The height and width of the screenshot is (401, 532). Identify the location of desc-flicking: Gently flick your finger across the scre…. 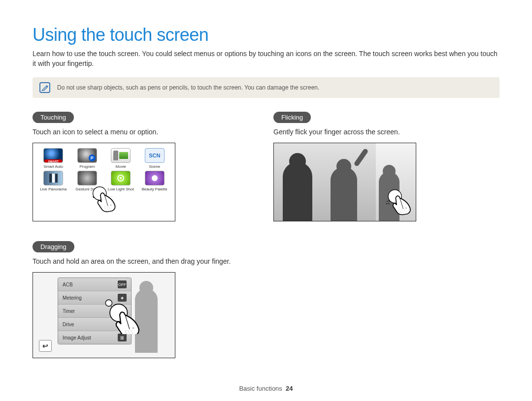
(386, 132).